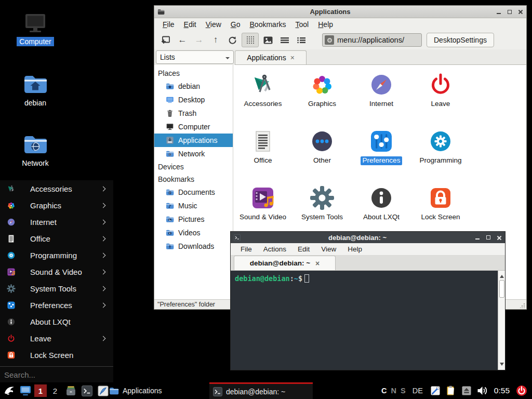 This screenshot has width=532, height=399. I want to click on workspace-1-button: 1, so click(41, 391).